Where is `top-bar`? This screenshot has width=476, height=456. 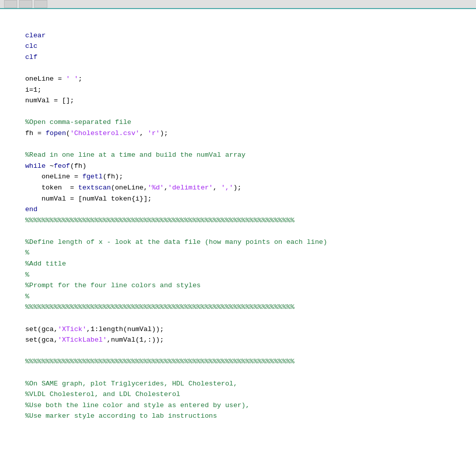
top-bar is located at coordinates (238, 5).